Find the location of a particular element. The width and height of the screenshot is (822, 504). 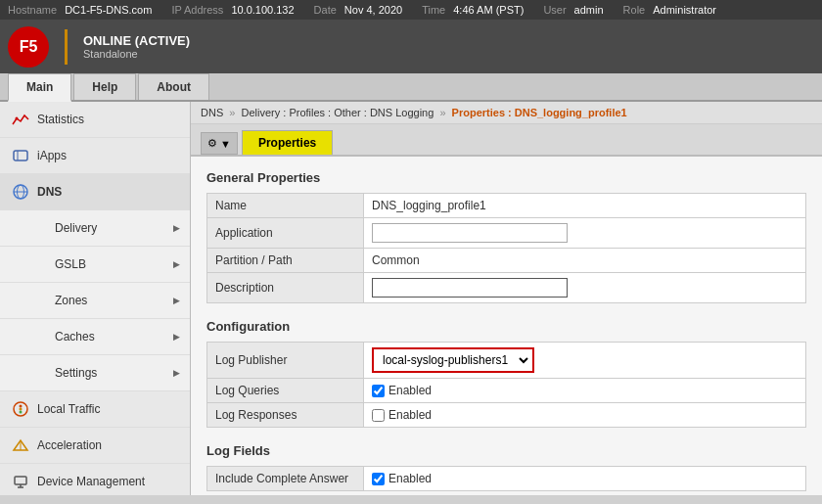

time-value: 4:46 AM (PST) is located at coordinates (488, 10).